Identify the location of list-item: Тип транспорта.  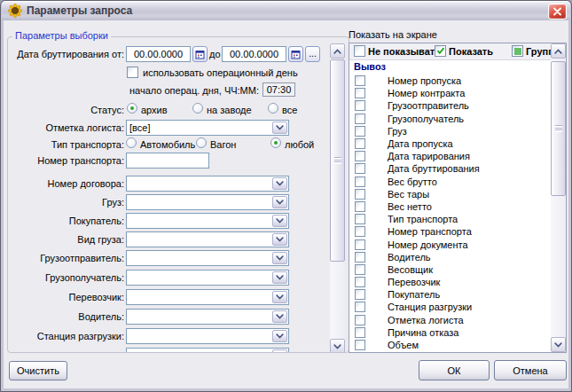
(443, 219).